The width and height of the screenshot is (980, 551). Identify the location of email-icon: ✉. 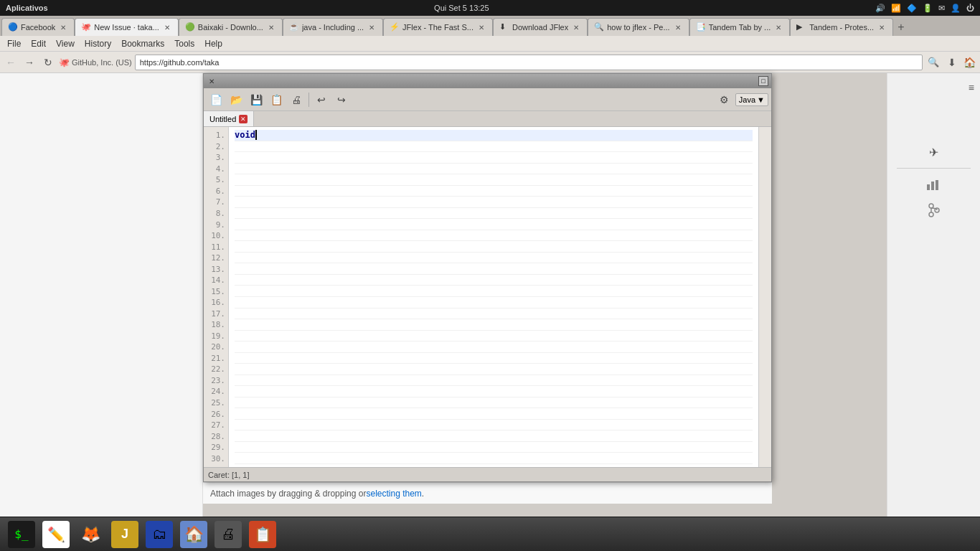
(941, 9).